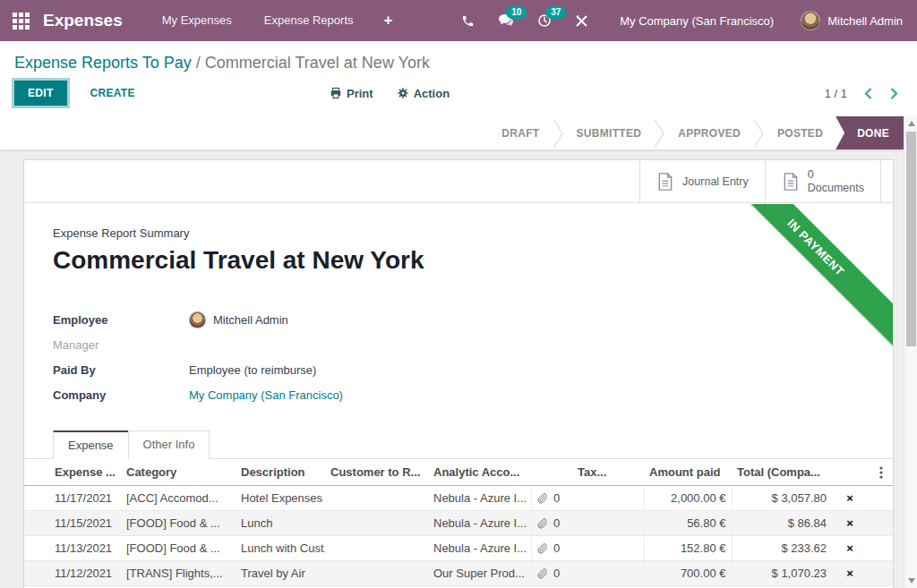 This screenshot has height=588, width=917. Describe the element at coordinates (21, 21) in the screenshot. I see `apps-menu-button` at that location.